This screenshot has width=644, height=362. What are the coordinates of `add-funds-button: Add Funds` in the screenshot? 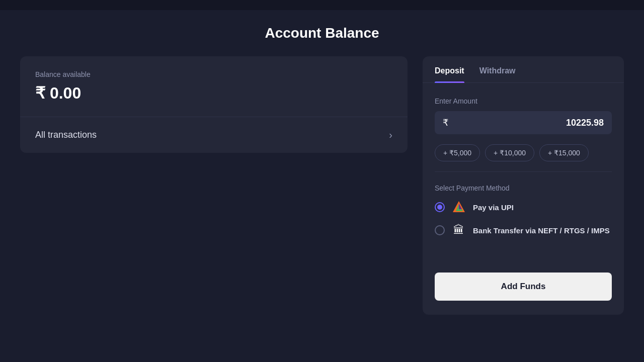 It's located at (523, 287).